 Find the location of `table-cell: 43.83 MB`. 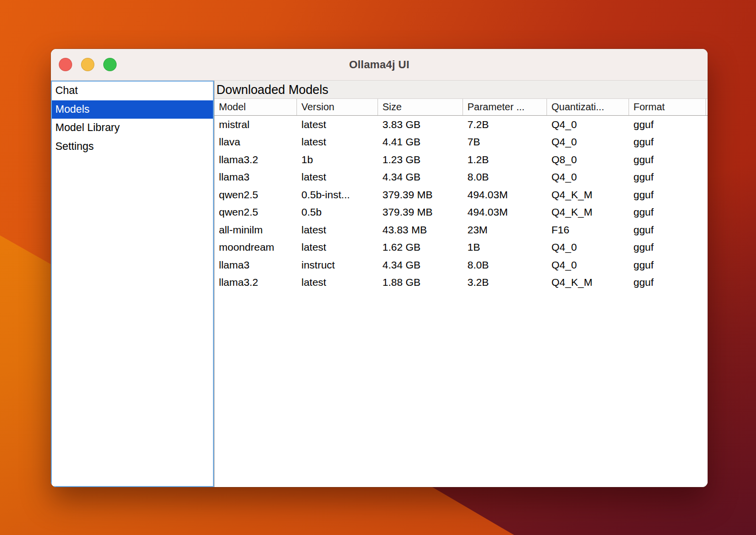

table-cell: 43.83 MB is located at coordinates (420, 230).